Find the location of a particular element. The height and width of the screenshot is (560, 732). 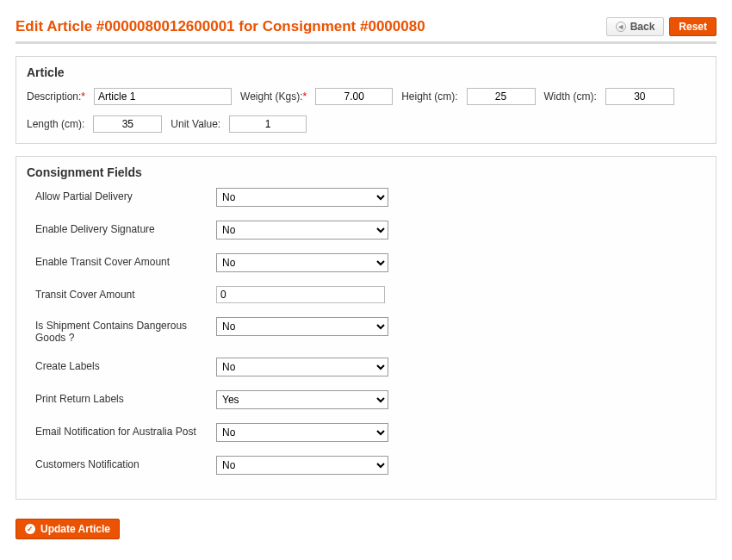

allow-partial-delivery-select: No is located at coordinates (302, 197).